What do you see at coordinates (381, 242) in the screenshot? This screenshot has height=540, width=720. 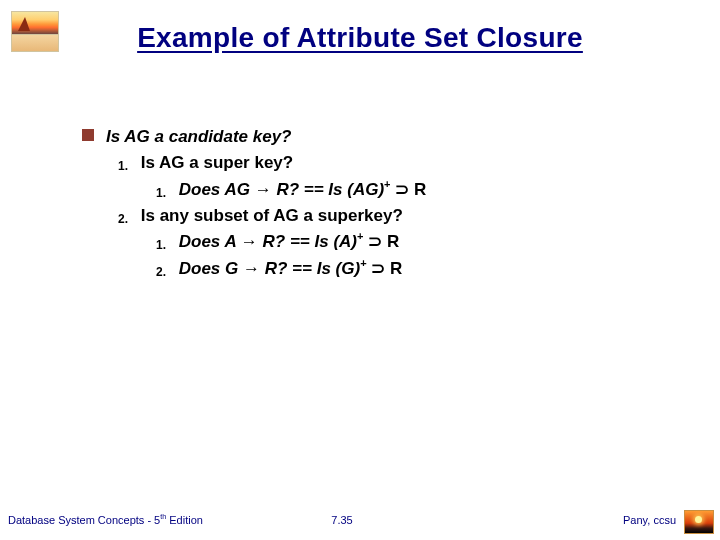 I see `sub-2-1: 1. Does A → R? == Is (A)+ ⊃ R` at bounding box center [381, 242].